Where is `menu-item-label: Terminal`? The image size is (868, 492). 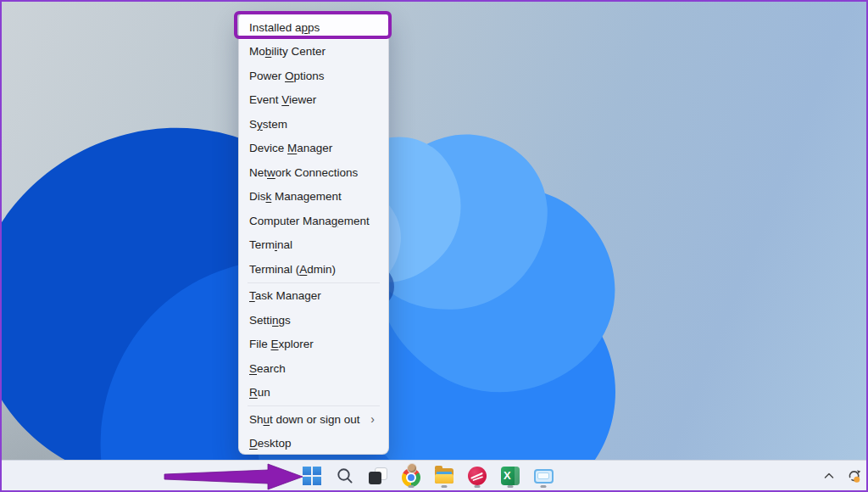
menu-item-label: Terminal is located at coordinates (271, 244).